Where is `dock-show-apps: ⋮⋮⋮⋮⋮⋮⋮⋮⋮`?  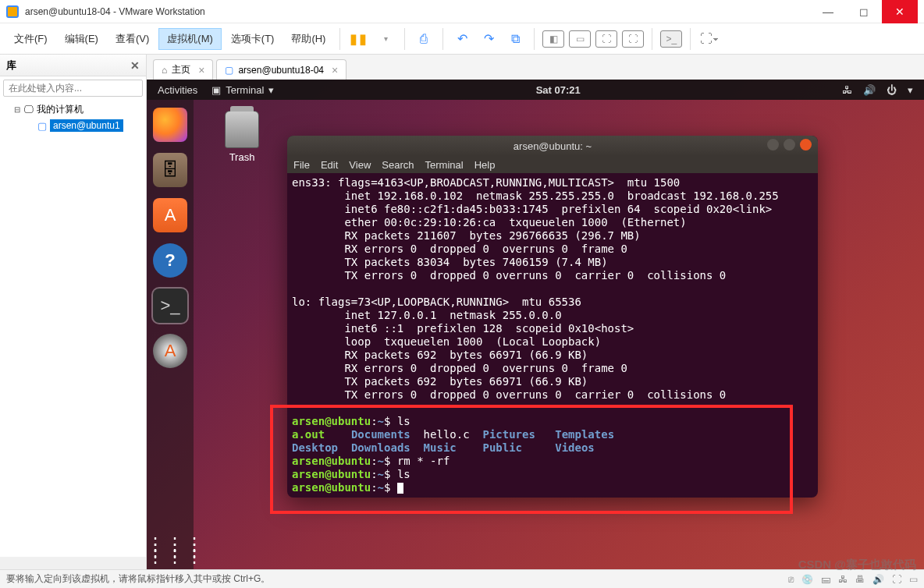
dock-show-apps: ⋮⋮⋮⋮⋮⋮⋮⋮⋮ is located at coordinates (170, 551).